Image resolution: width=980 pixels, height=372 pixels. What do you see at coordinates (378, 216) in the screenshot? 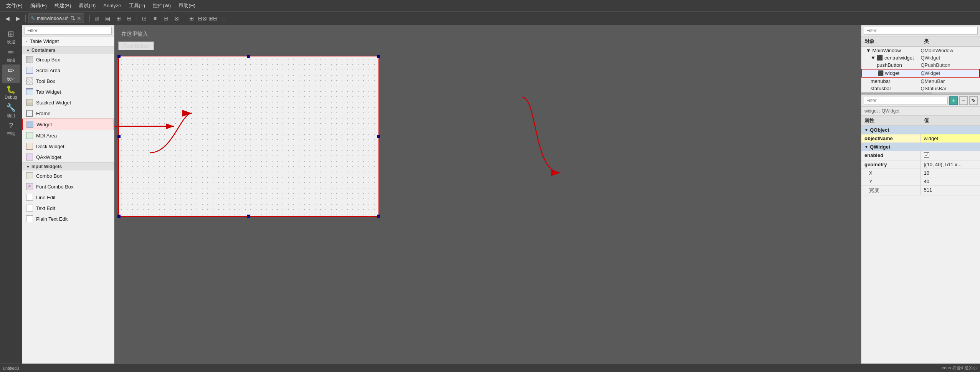
I see `handle-bottom-right` at bounding box center [378, 216].